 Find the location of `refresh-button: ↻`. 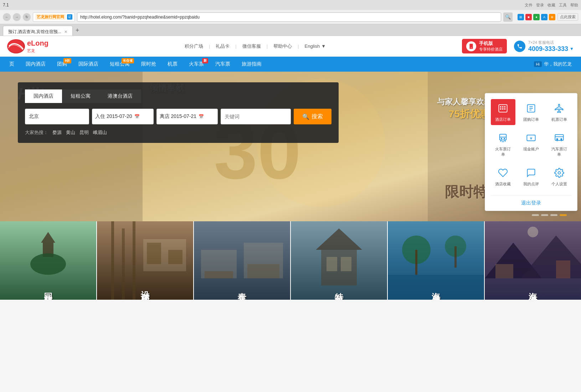

refresh-button: ↻ is located at coordinates (27, 17).